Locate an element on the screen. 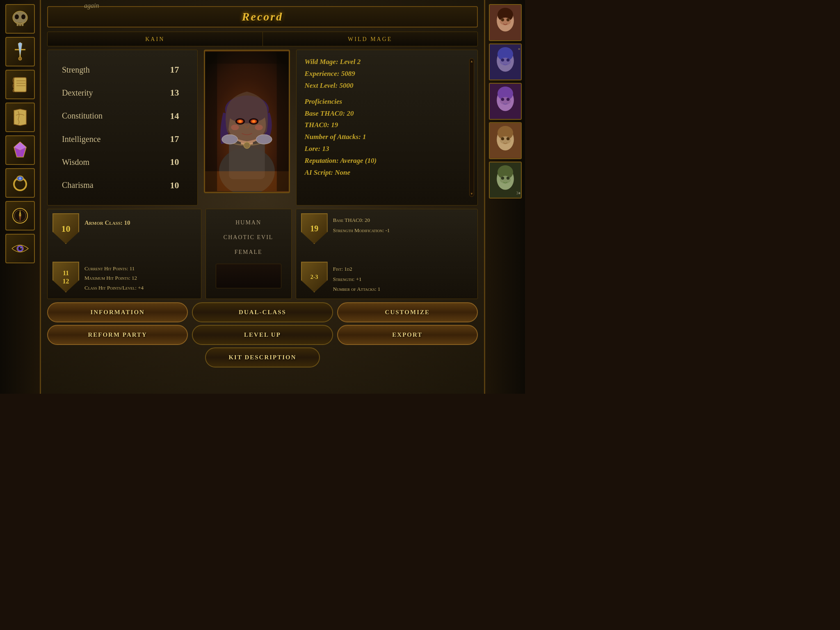 This screenshot has height=630, width=840. scroll-icon is located at coordinates (20, 84).